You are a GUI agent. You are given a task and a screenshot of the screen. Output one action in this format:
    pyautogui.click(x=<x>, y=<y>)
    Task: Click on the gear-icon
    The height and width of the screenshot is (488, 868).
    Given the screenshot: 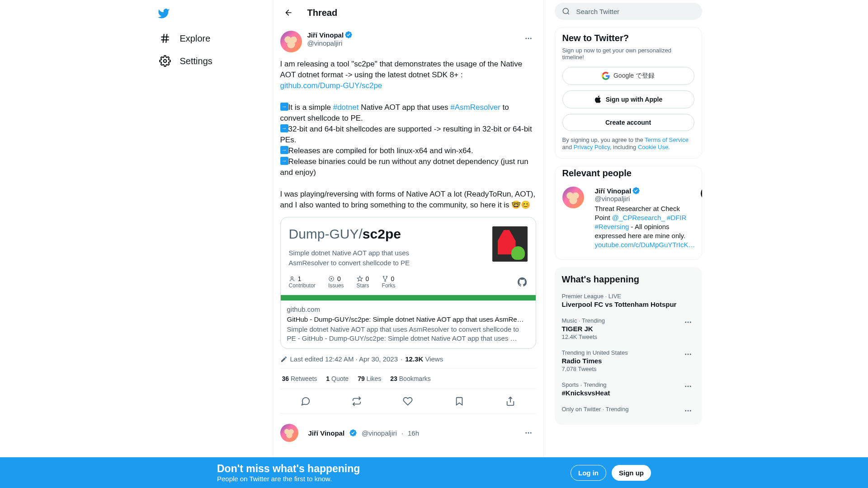 What is the action you would take?
    pyautogui.click(x=165, y=61)
    